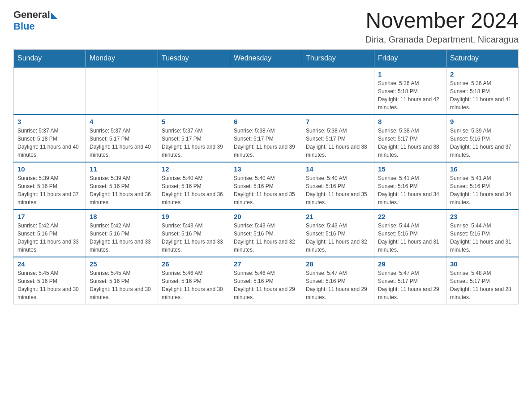  Describe the element at coordinates (483, 58) in the screenshot. I see `weekday-header-saturday: Saturday` at that location.